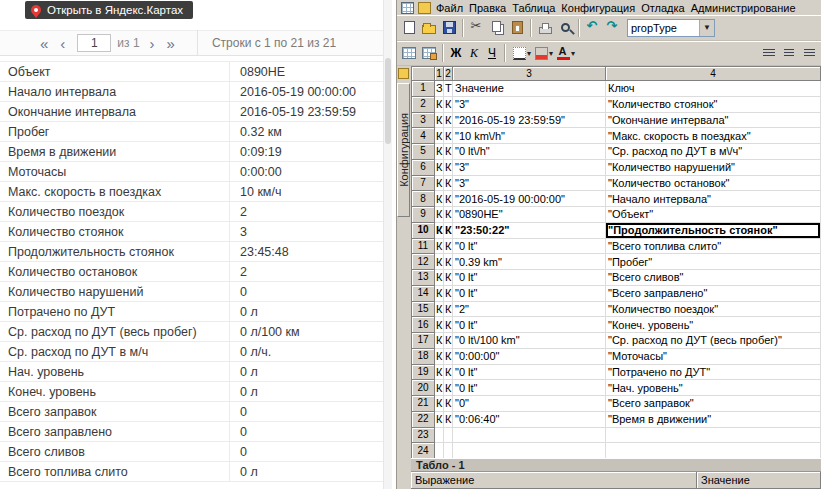 The image size is (821, 489). I want to click on grid-row: 14КК"0 lt""Всего заправлено", so click(616, 294).